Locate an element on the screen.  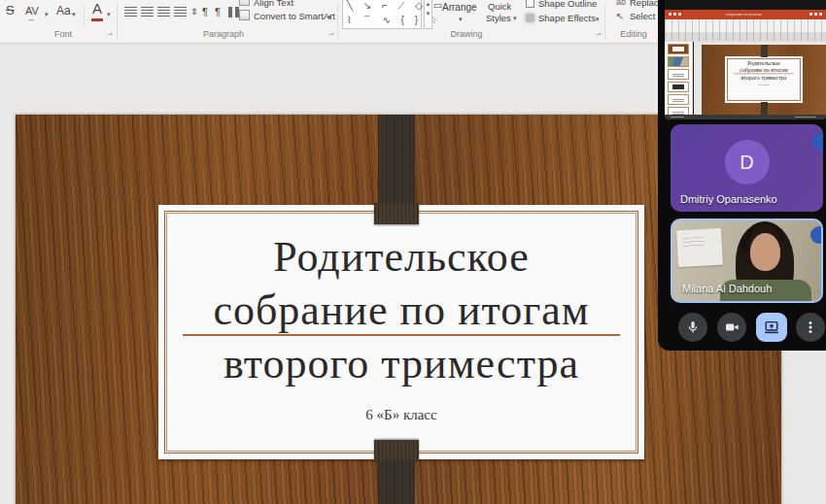
more-options-icon is located at coordinates (810, 327).